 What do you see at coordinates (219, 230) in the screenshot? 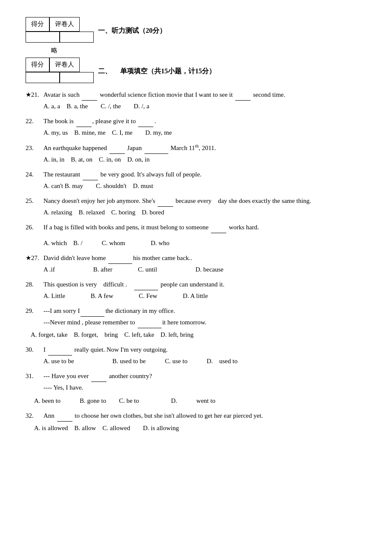
I see `q26-blank` at bounding box center [219, 230].